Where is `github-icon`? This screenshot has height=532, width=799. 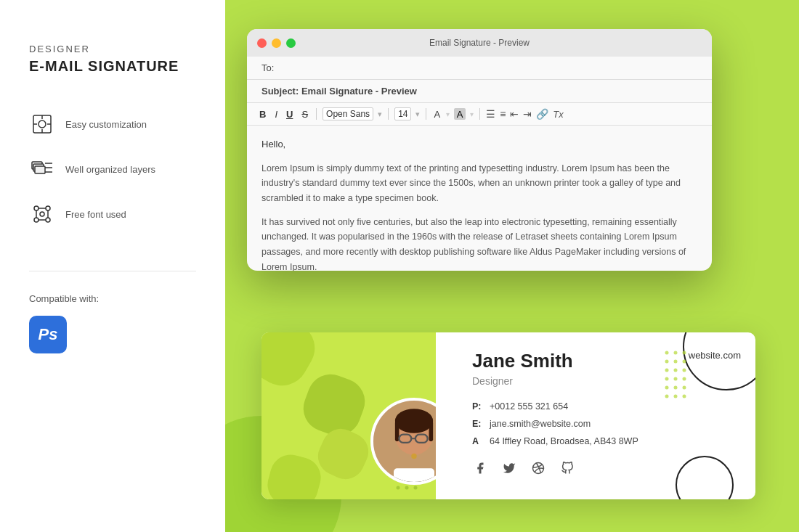 github-icon is located at coordinates (567, 468).